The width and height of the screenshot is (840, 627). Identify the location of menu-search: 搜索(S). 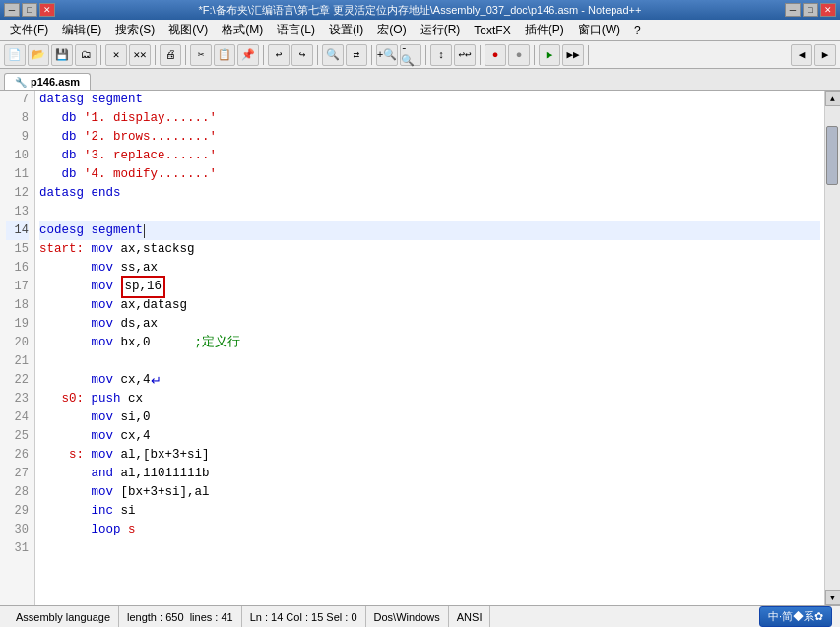
(135, 30).